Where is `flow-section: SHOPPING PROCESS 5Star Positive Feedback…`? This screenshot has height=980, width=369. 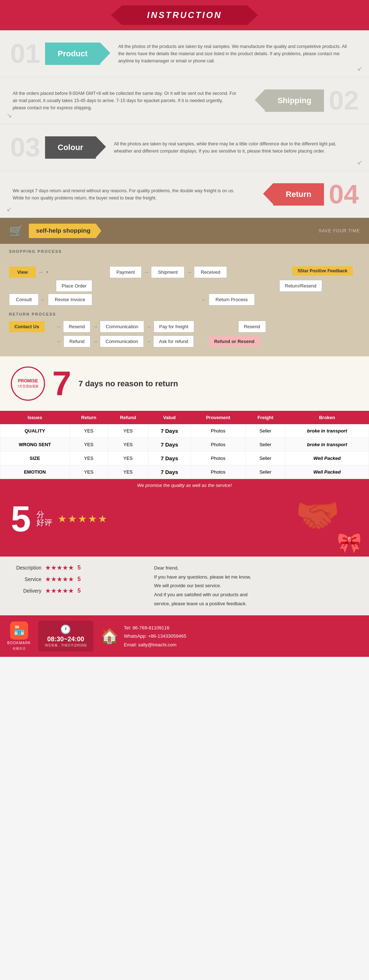
flow-section: SHOPPING PROCESS 5Star Positive Feedback… is located at coordinates (185, 300).